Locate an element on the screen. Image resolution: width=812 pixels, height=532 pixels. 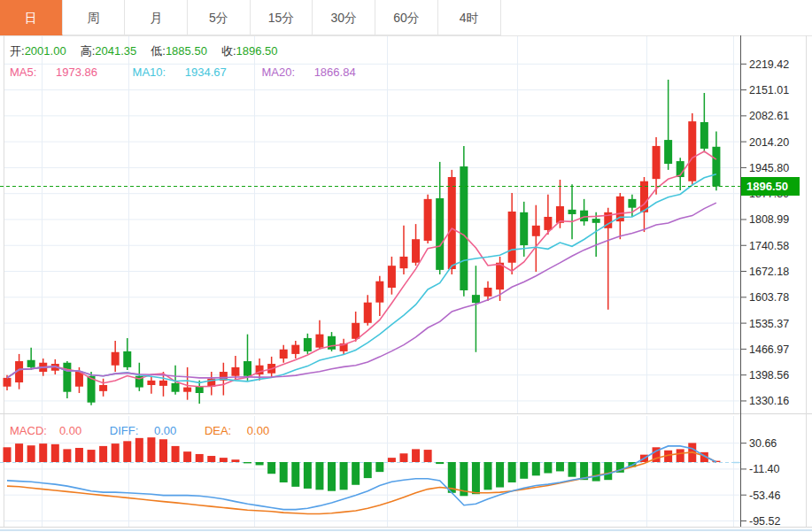
tab-5min: 5分 is located at coordinates (220, 18).